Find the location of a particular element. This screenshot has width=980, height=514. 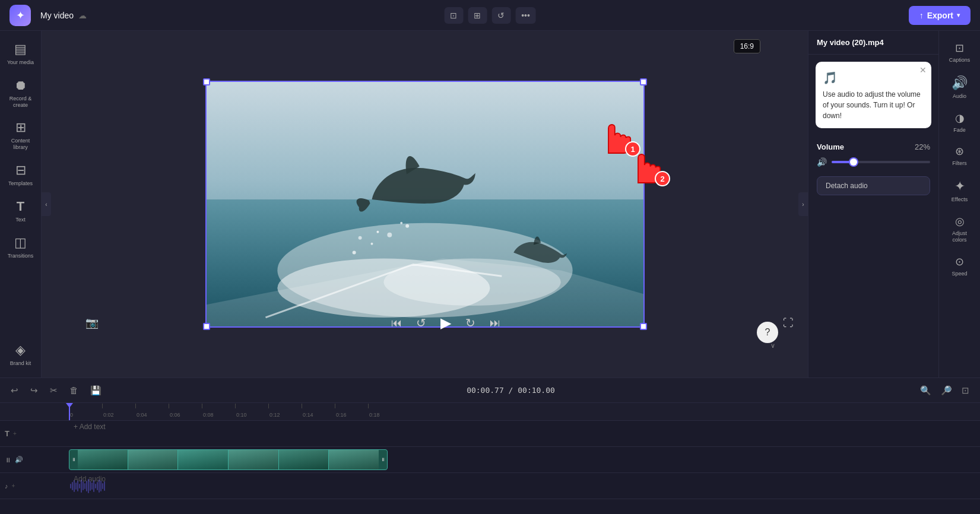

playhead is located at coordinates (69, 412).